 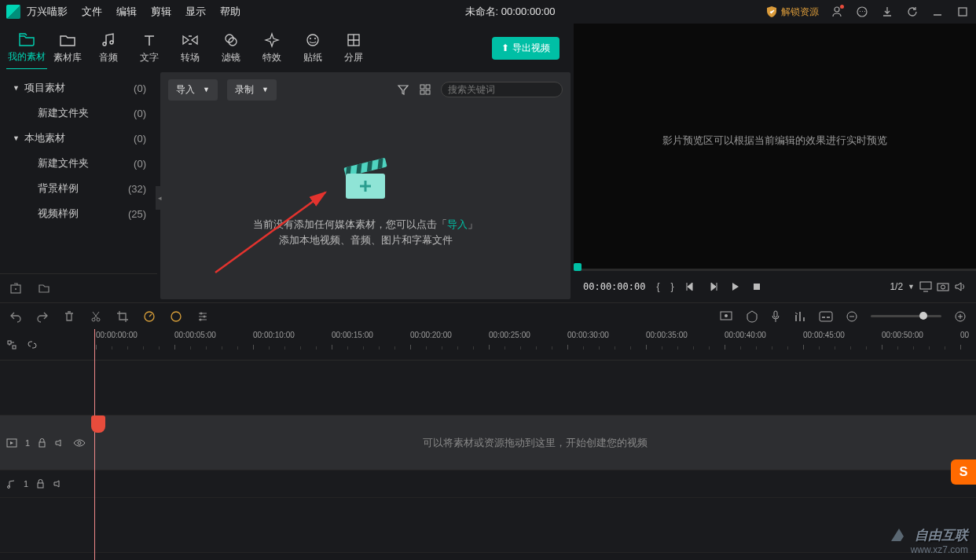 I want to click on export-button: ⬆导出视频, so click(x=526, y=49).